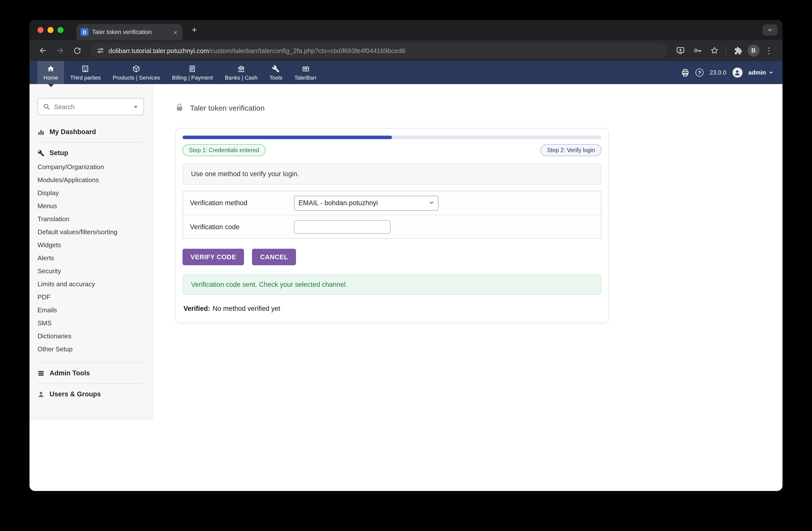 The image size is (812, 531). Describe the element at coordinates (91, 107) in the screenshot. I see `sidebar-search` at that location.